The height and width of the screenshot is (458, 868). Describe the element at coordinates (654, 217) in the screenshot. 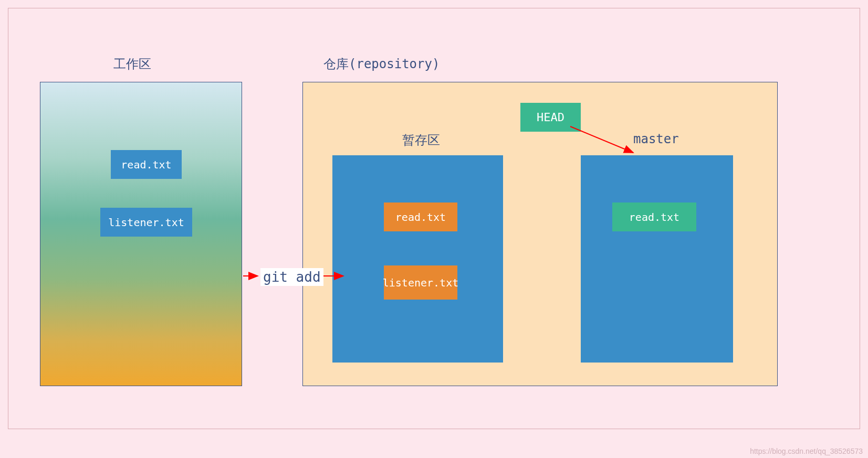

I see `master-file-read: read.txt` at that location.